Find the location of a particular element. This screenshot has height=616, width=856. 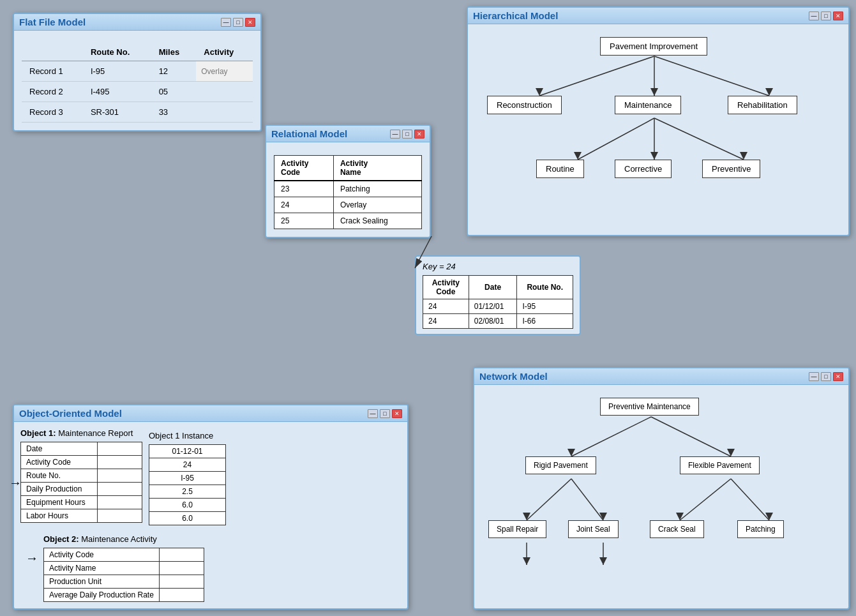

row-route: I-495 is located at coordinates (117, 92).